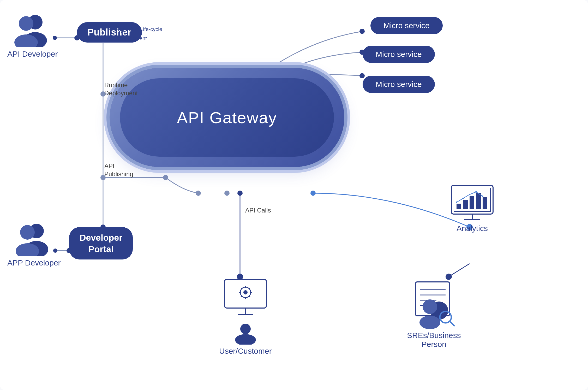 Image resolution: width=588 pixels, height=390 pixels. I want to click on sres-label: SREs/BusinessPerson, so click(434, 340).